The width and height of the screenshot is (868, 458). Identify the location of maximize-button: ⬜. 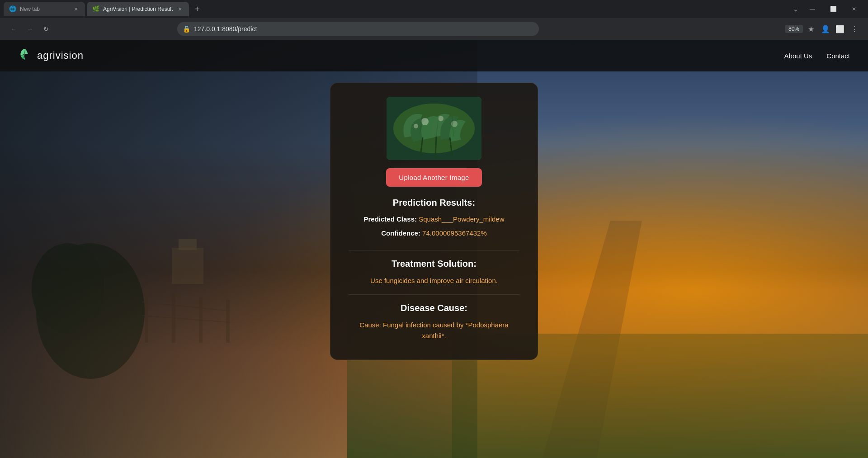
(833, 9).